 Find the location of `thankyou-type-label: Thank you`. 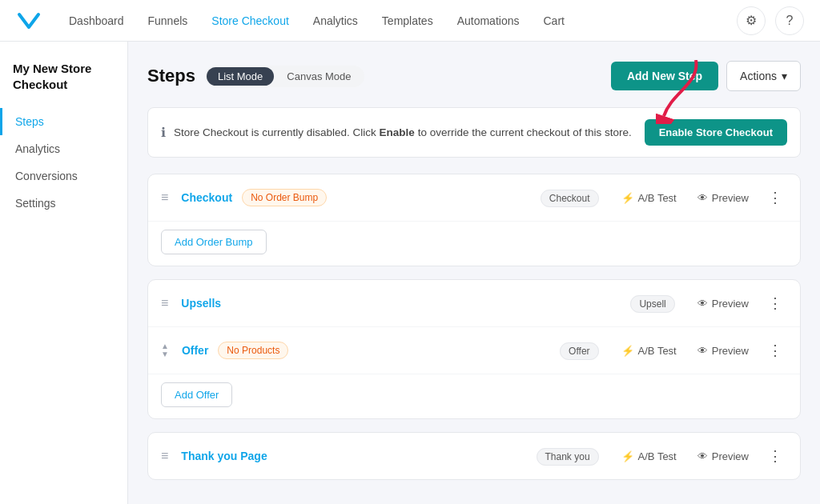

thankyou-type-label: Thank you is located at coordinates (568, 457).